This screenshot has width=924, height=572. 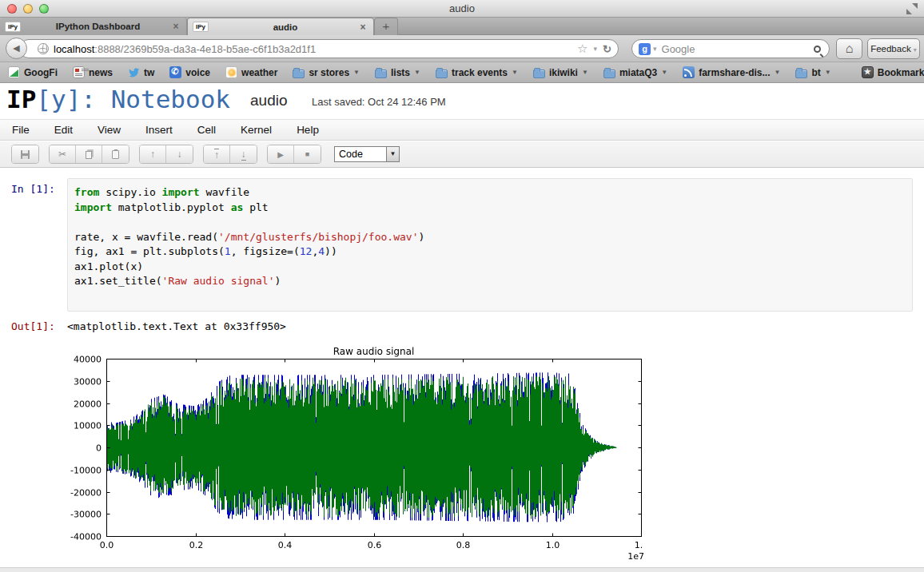 What do you see at coordinates (94, 26) in the screenshot?
I see `tab-ipython-dashboard: IPy IPython Dashboard ×` at bounding box center [94, 26].